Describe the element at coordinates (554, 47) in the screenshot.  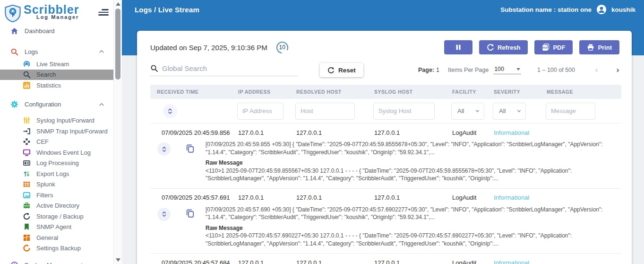
I see `pdf-button: PDF PDF` at that location.